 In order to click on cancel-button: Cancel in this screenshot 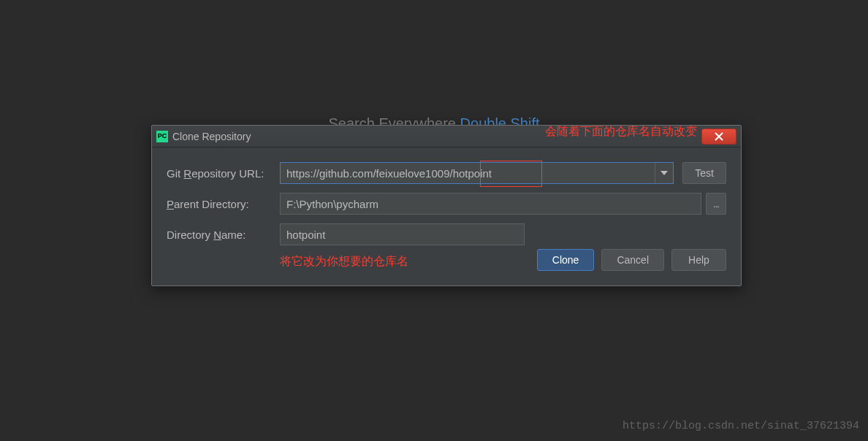, I will do `click(633, 260)`.